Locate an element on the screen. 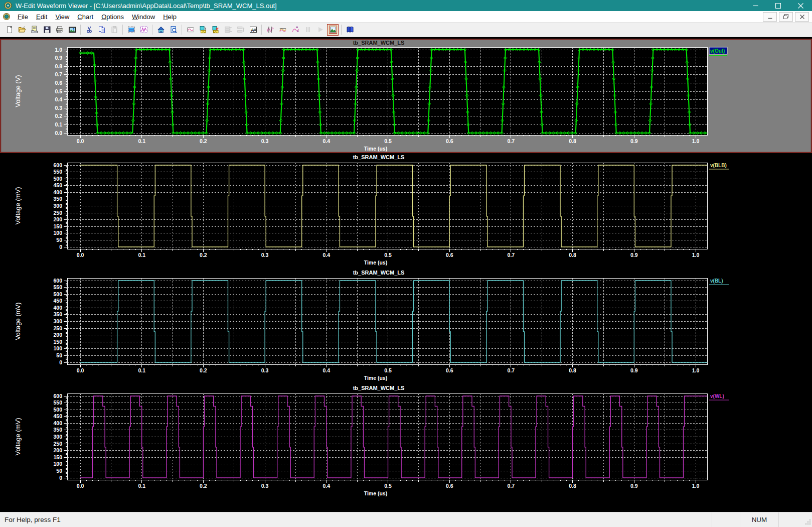 This screenshot has height=527, width=812. legend-label: v(BL) is located at coordinates (717, 281).